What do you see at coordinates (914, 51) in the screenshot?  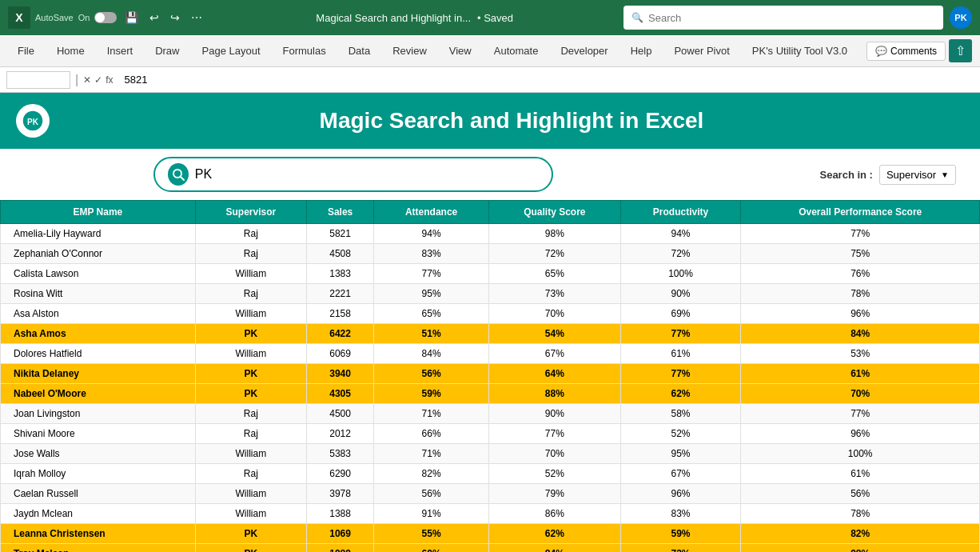 I see `comments-label: Comments` at bounding box center [914, 51].